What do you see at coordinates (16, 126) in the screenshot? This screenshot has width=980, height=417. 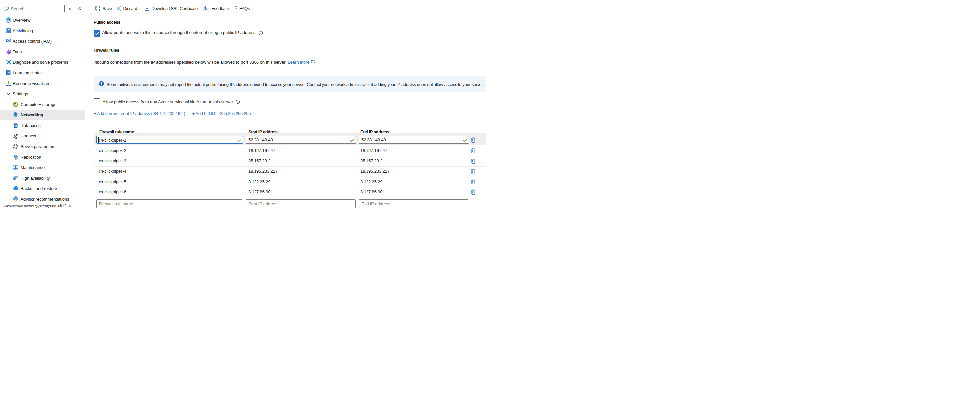 I see `svg-text: DB` at bounding box center [16, 126].